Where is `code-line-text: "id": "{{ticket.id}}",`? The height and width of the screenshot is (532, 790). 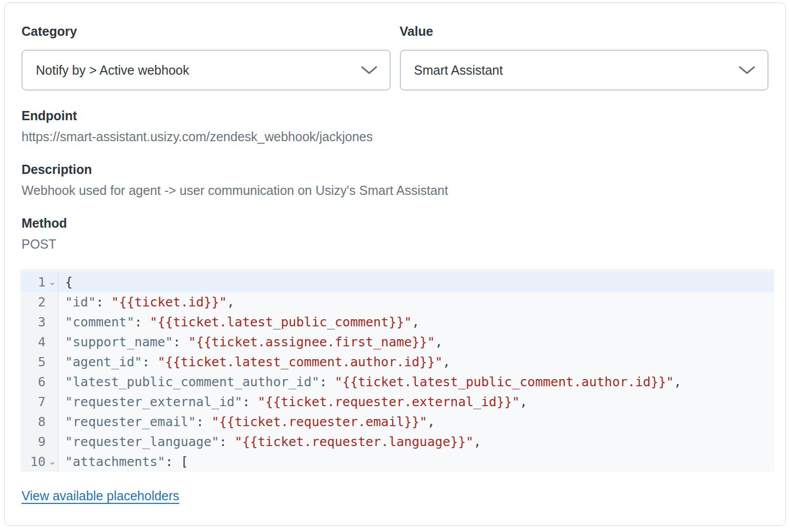 code-line-text: "id": "{{ticket.id}}", is located at coordinates (416, 302).